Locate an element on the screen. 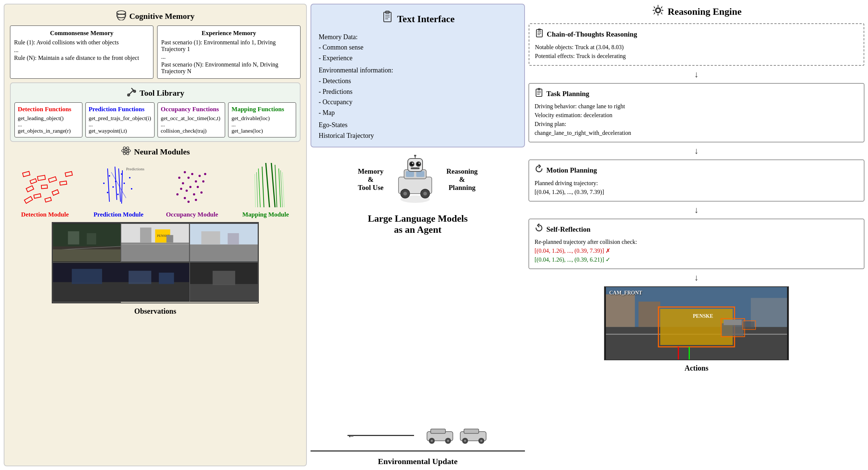  task-line-1: Driving behavior: change lane to right is located at coordinates (696, 106).